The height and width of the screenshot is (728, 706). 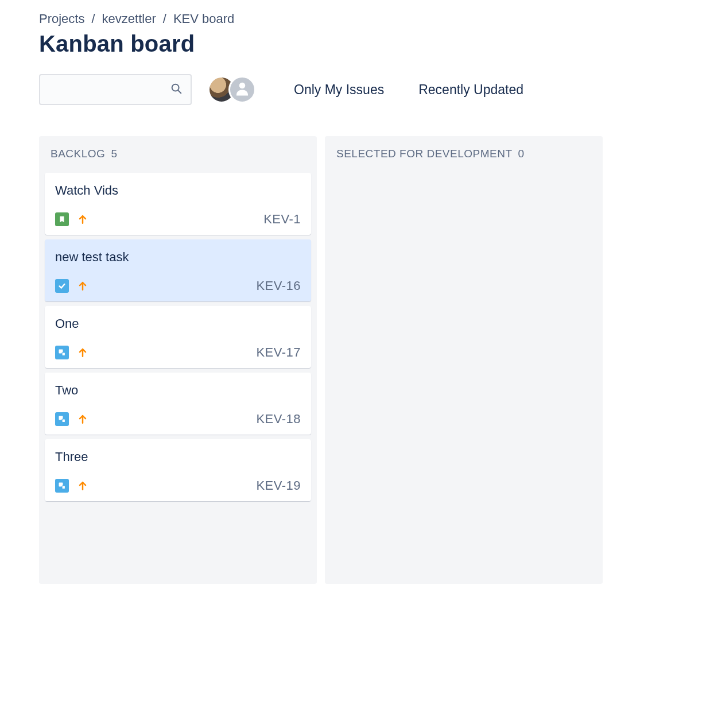 I want to click on issue-key: KEV-1, so click(x=282, y=219).